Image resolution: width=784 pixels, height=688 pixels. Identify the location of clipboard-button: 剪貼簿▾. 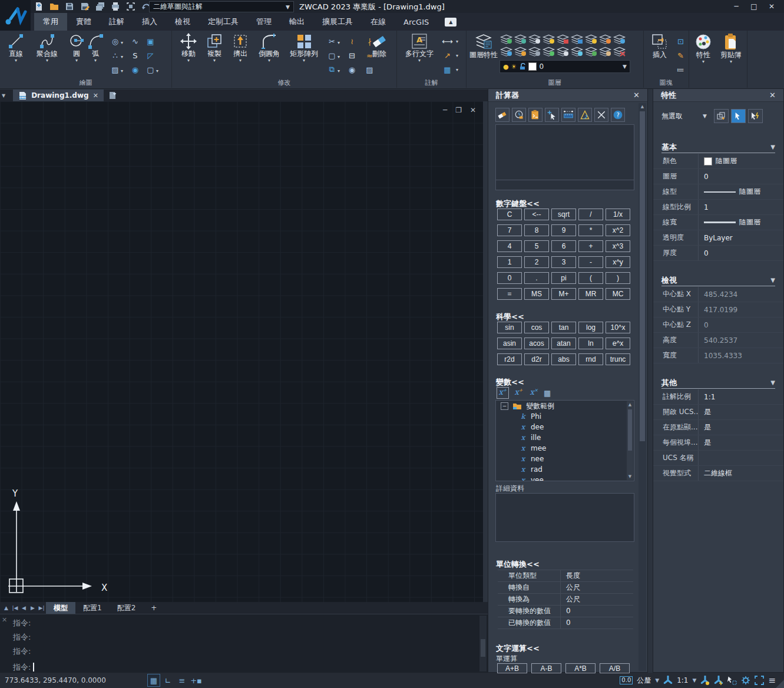
(731, 48).